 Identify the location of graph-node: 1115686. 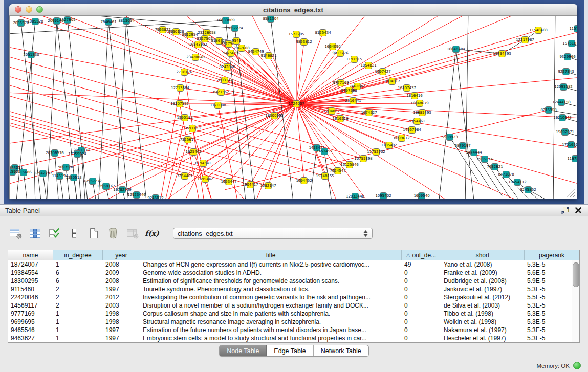
(24, 173).